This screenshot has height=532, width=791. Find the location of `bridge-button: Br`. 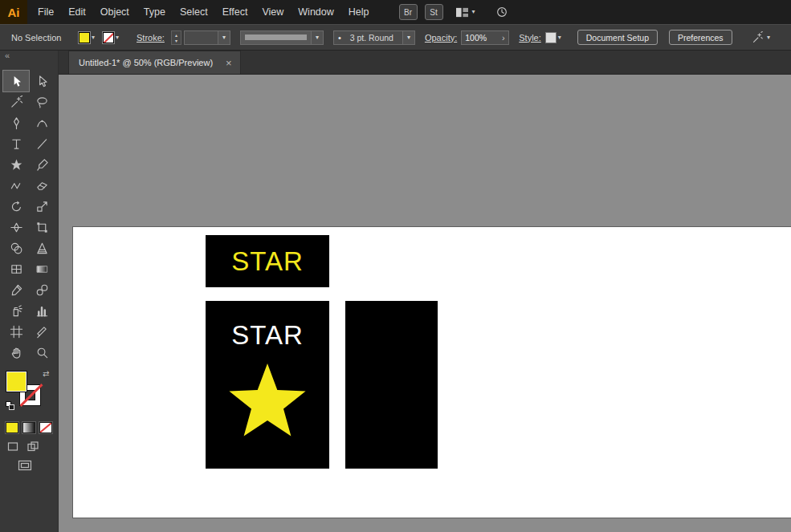

bridge-button: Br is located at coordinates (408, 12).